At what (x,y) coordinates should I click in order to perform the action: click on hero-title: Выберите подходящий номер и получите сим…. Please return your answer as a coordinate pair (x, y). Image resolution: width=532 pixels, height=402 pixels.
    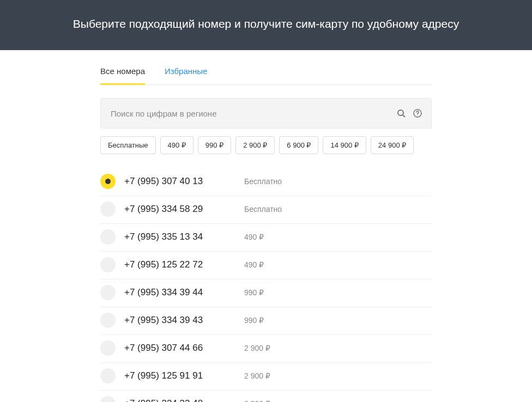
    Looking at the image, I should click on (266, 24).